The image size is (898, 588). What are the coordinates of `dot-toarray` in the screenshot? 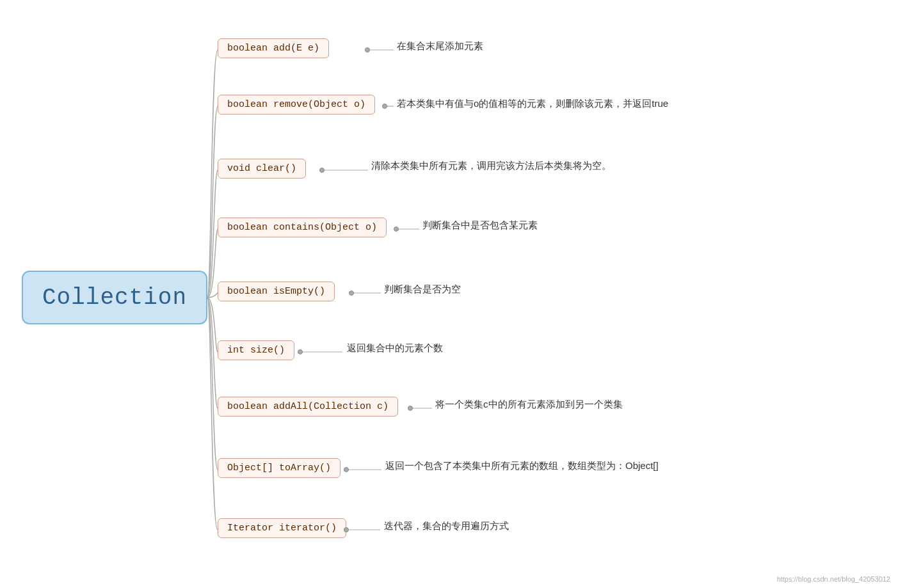 It's located at (346, 470).